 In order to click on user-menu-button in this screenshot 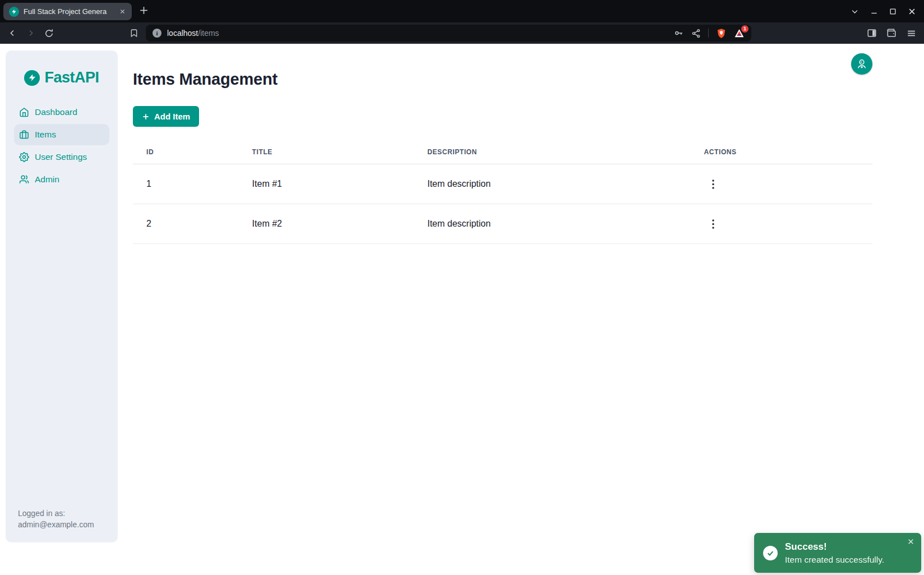, I will do `click(862, 64)`.